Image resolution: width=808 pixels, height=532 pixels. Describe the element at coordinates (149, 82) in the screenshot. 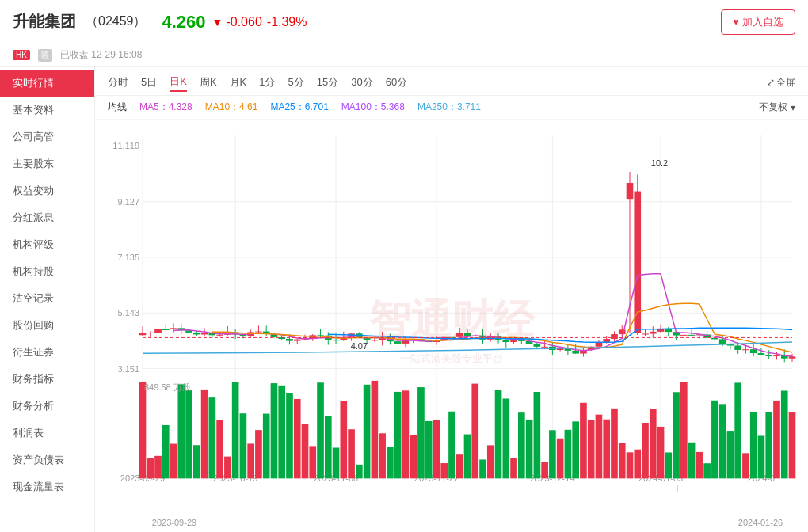

I see `tab-5day: 5日` at that location.